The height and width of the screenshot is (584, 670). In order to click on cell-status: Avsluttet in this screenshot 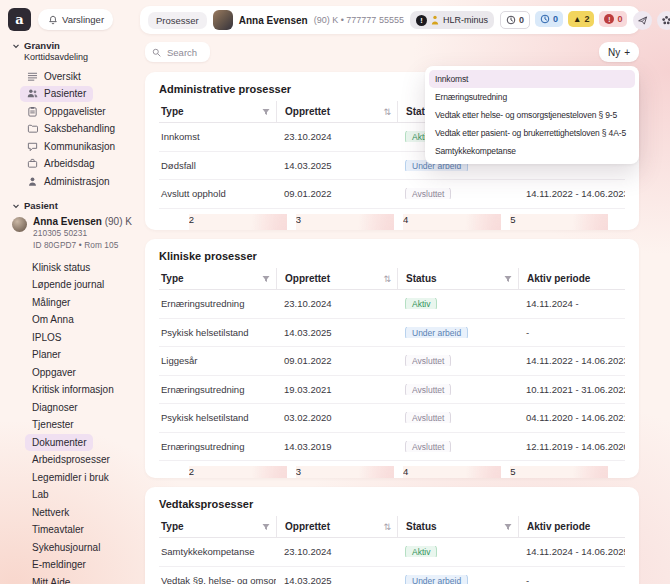, I will do `click(458, 360)`.